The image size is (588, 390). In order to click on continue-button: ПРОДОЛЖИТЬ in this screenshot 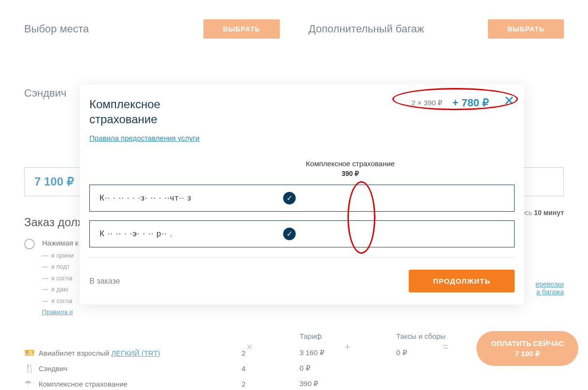, I will do `click(462, 281)`.